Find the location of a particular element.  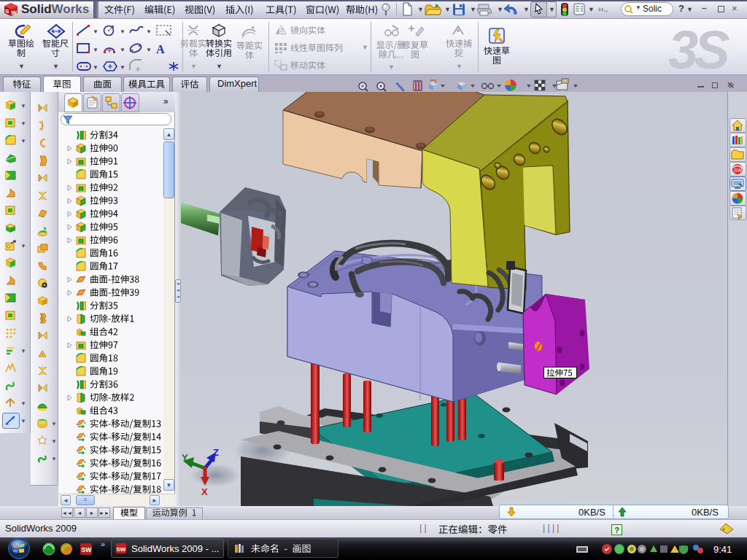

svg-text: X is located at coordinates (204, 491).